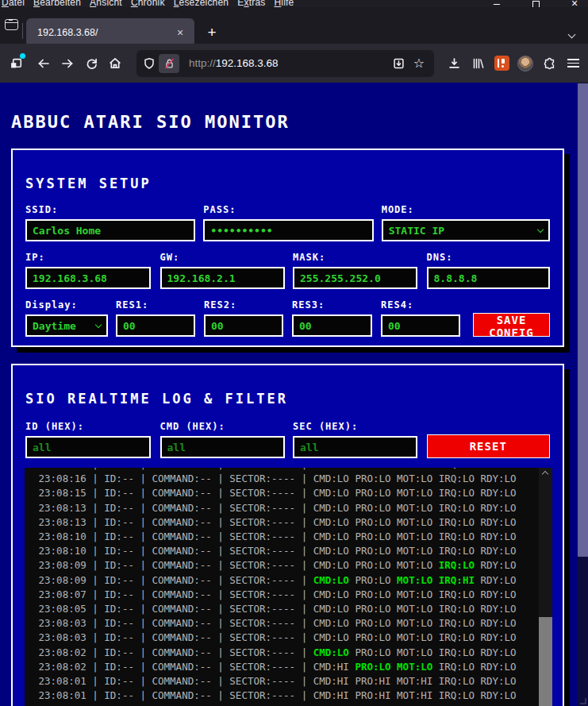  What do you see at coordinates (44, 64) in the screenshot?
I see `back-button` at bounding box center [44, 64].